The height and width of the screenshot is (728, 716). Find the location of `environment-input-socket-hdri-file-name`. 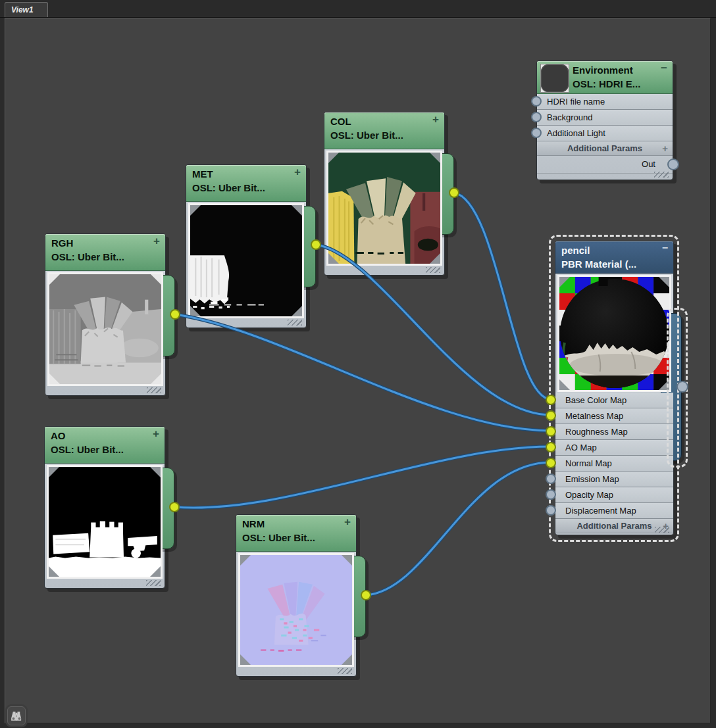

environment-input-socket-hdri-file-name is located at coordinates (536, 101).